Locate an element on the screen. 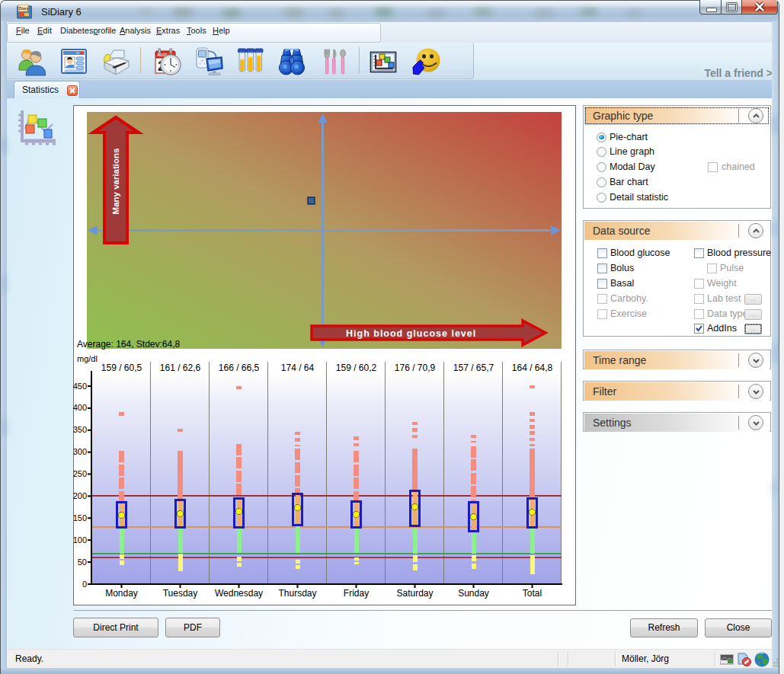 The width and height of the screenshot is (784, 674). svg-text: Many variations is located at coordinates (116, 181).